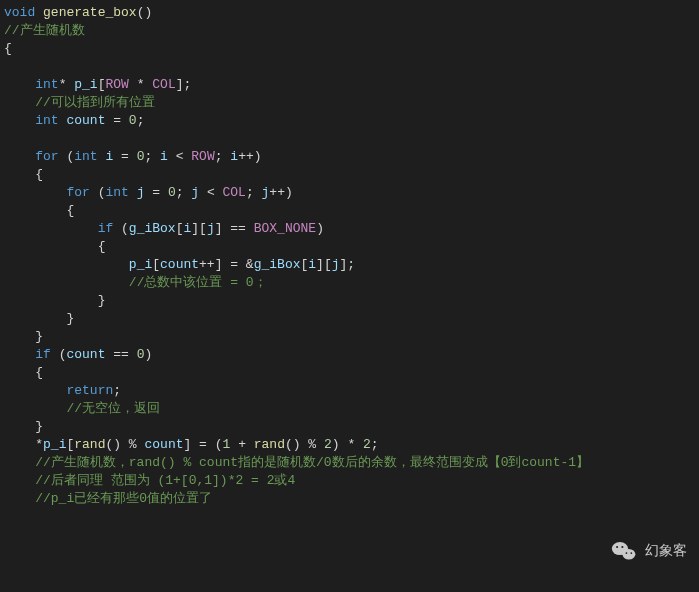 This screenshot has height=592, width=699. Describe the element at coordinates (120, 354) in the screenshot. I see `token-punct: ==` at that location.